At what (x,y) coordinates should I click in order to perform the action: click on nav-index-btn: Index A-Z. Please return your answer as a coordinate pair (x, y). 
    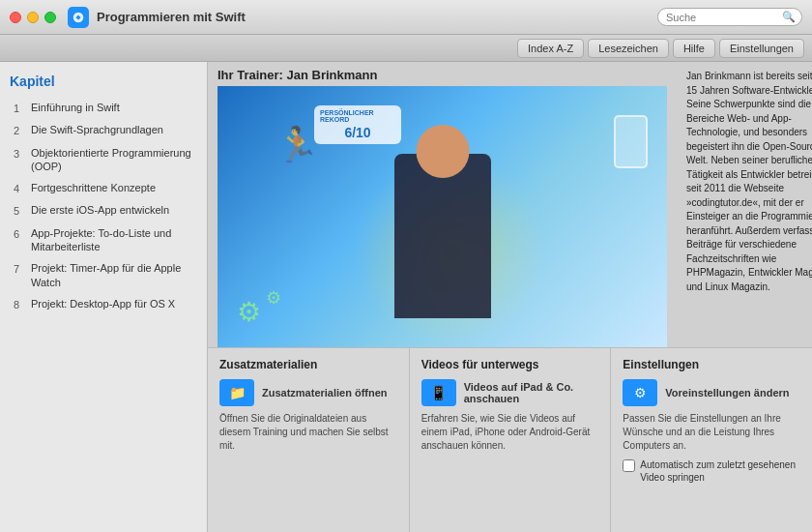
    Looking at the image, I should click on (551, 48).